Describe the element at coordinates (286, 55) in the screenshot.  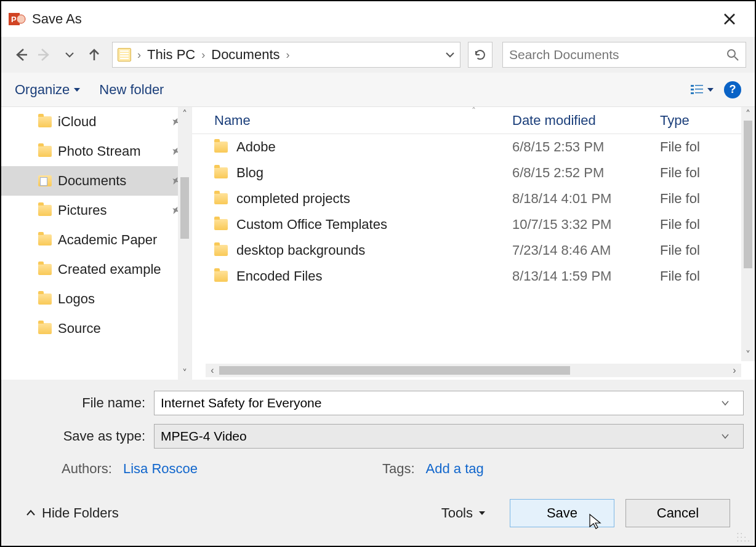
I see `address-bar: › This PC › Documents ›` at that location.